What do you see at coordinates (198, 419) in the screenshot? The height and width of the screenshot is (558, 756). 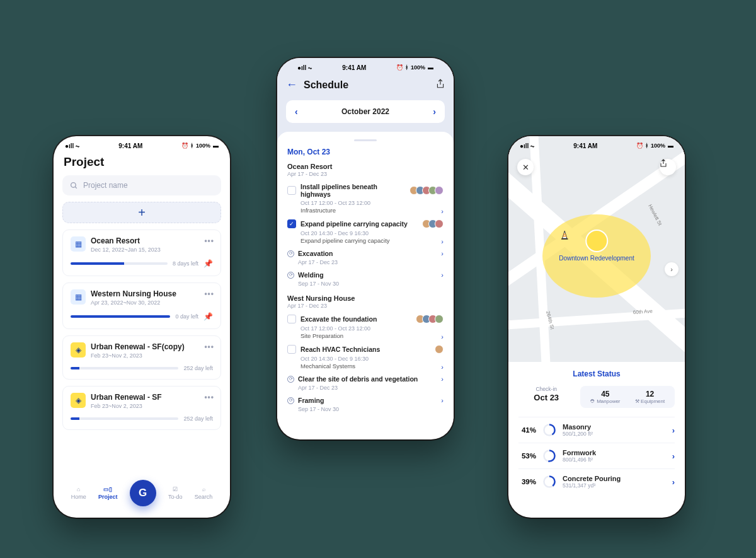 I see `days-left: 252 day left` at bounding box center [198, 419].